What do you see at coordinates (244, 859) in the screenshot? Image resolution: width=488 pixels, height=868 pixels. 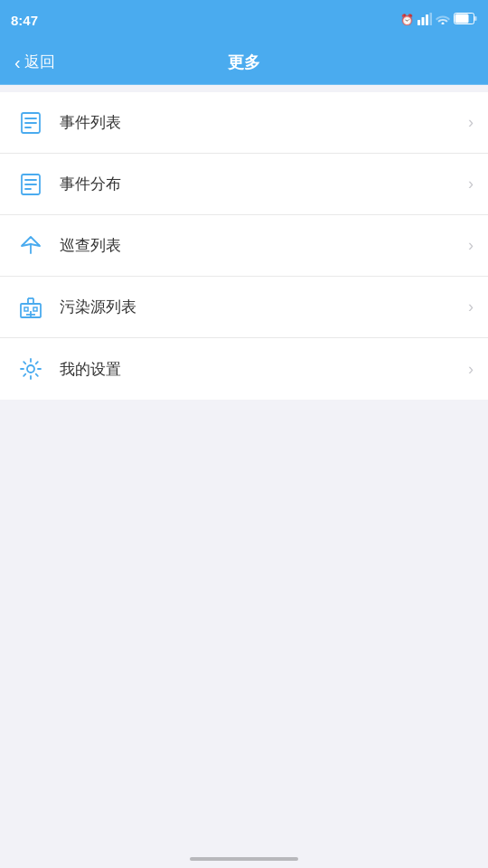 I see `home-indicator` at bounding box center [244, 859].